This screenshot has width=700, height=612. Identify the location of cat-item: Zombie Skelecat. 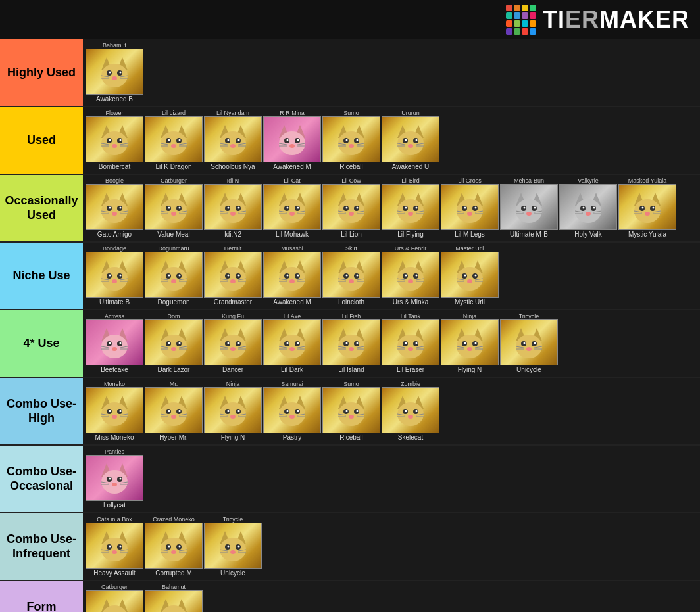
(411, 412).